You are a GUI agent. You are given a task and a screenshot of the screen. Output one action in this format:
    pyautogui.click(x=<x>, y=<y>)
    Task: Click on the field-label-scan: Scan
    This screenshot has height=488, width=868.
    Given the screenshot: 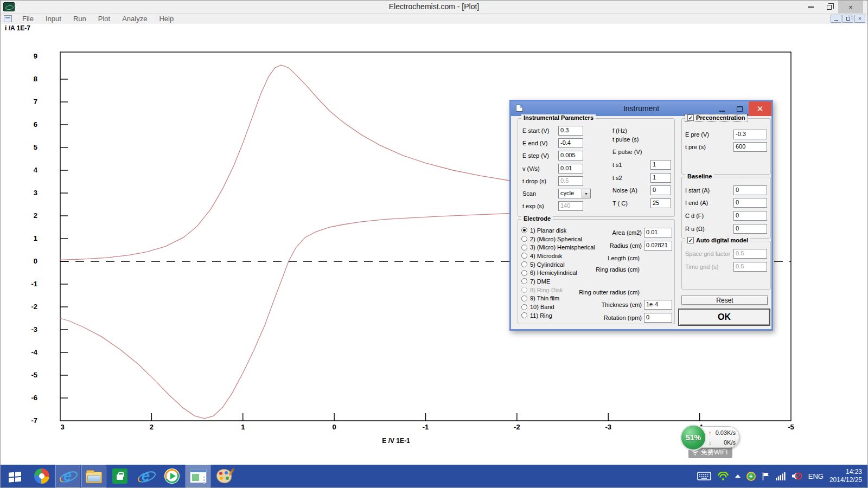 What is the action you would take?
    pyautogui.click(x=540, y=194)
    